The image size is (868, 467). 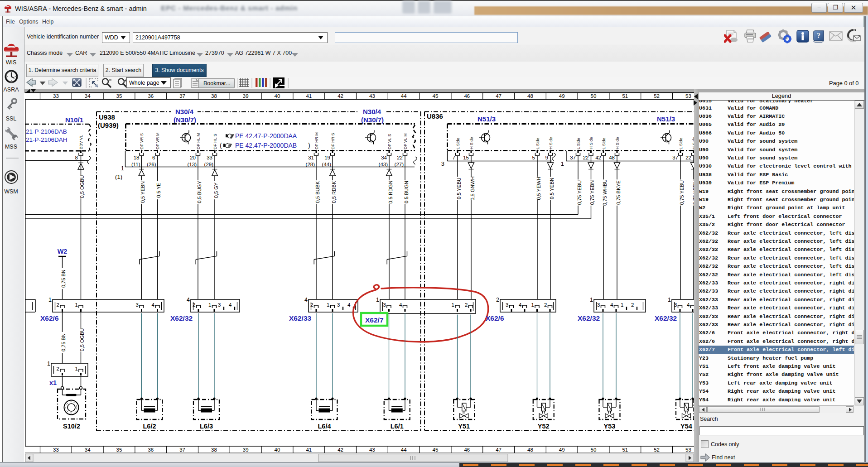 What do you see at coordinates (530, 450) in the screenshot?
I see `svg-text: 48` at bounding box center [530, 450].